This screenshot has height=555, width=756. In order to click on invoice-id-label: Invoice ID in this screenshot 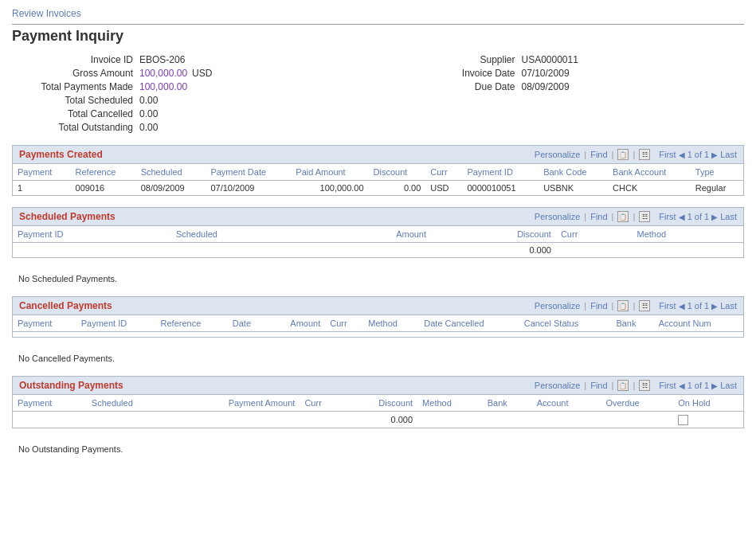, I will do `click(76, 60)`.